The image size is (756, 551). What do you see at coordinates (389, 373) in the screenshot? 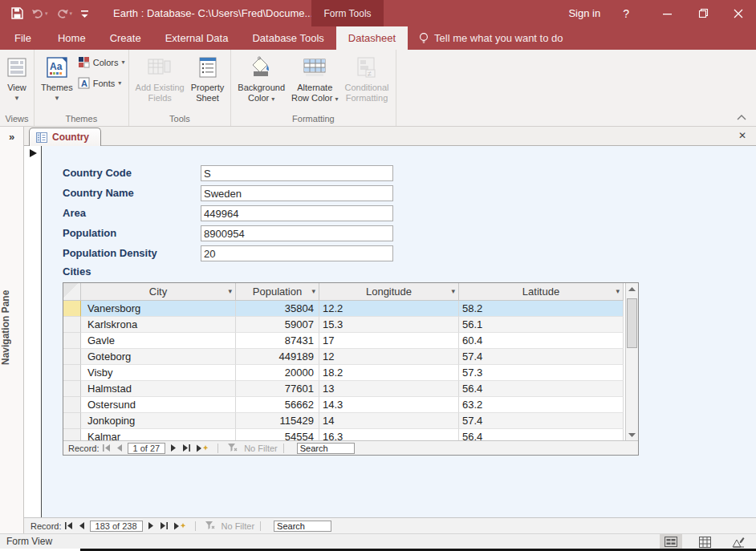
I see `cell-longitude: 18.2` at bounding box center [389, 373].